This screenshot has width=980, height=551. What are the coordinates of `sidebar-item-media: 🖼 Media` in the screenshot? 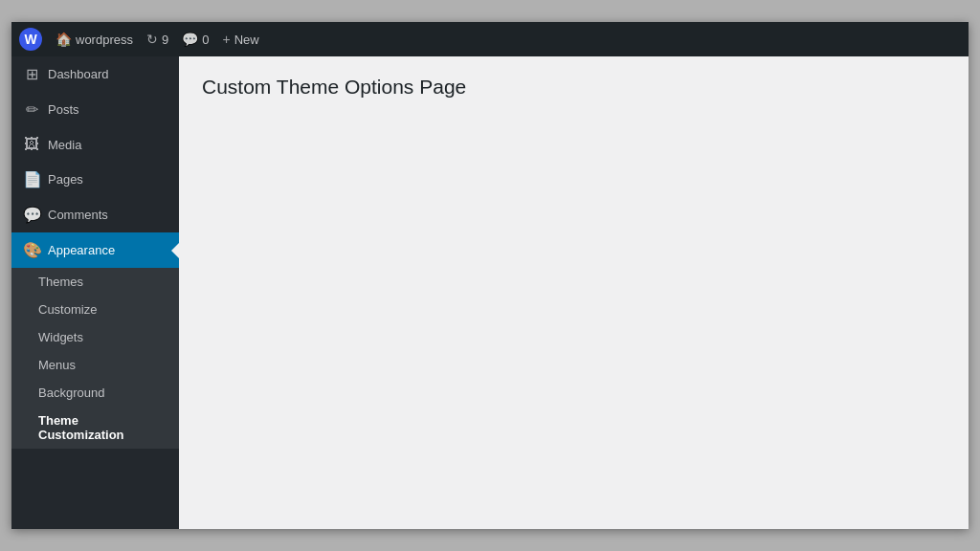 It's located at (96, 144).